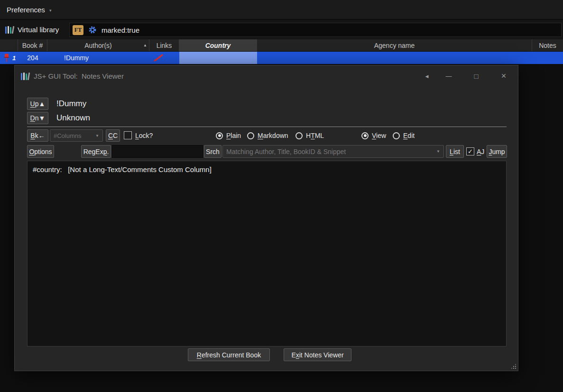 This screenshot has width=563, height=392. I want to click on search-input, so click(157, 152).